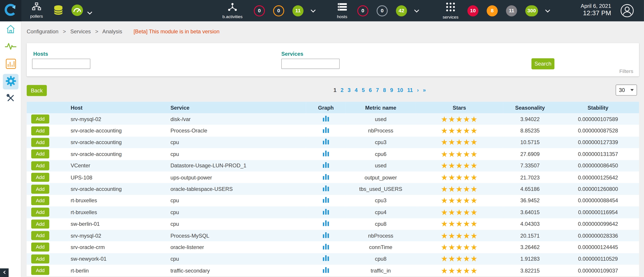  I want to click on table-row: Addsrv-oracle-accountingProcess-Oraclenb…, so click(333, 131).